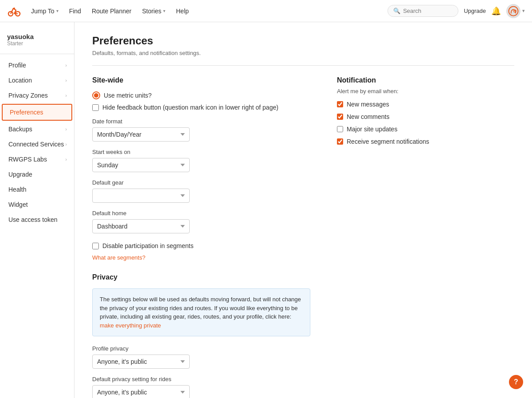  I want to click on default-gear-select, so click(141, 196).